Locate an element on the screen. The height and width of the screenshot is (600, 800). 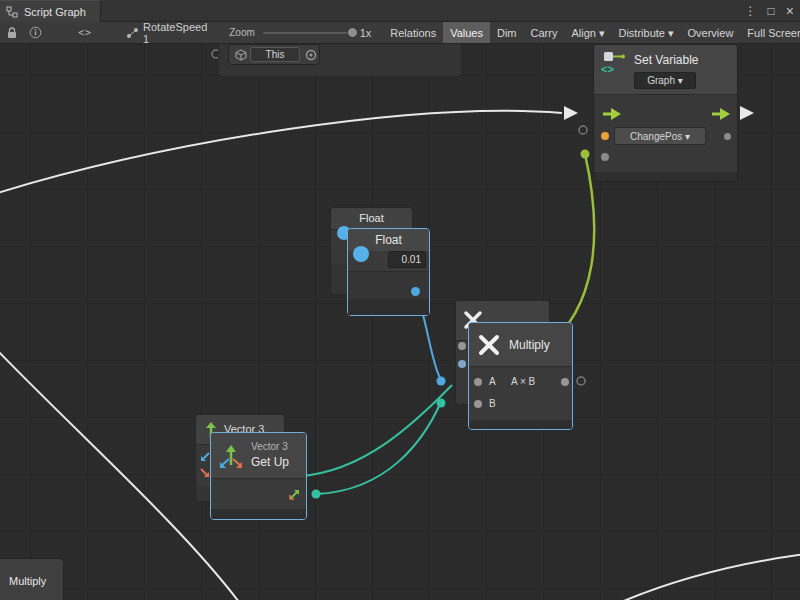
close-icon: × is located at coordinates (790, 11).